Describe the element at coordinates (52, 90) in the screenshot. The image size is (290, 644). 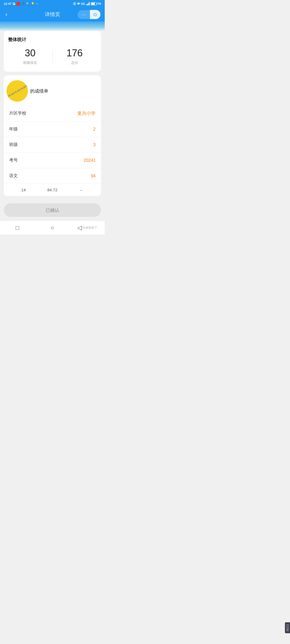
I see `report-header: 超多钱·超多钱·超多钱·超多钱·超多钱·超多钱·超多钱·超多钱·超多钱·超多钱·…` at that location.